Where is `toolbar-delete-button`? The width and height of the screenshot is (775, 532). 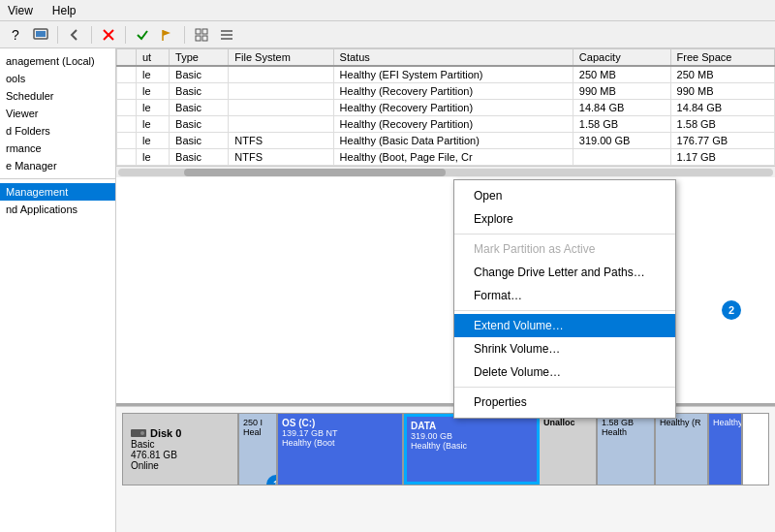 toolbar-delete-button is located at coordinates (108, 35).